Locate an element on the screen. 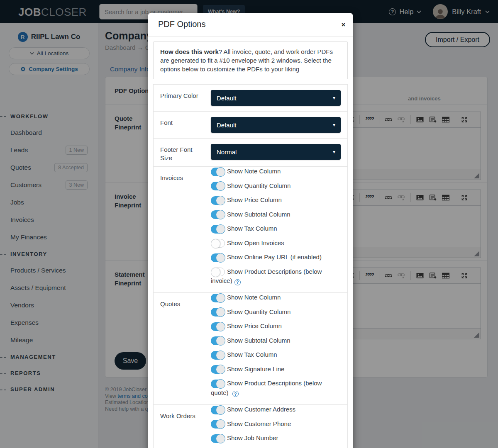 This screenshot has width=498, height=448. toggle-show-signature-line is located at coordinates (218, 369).